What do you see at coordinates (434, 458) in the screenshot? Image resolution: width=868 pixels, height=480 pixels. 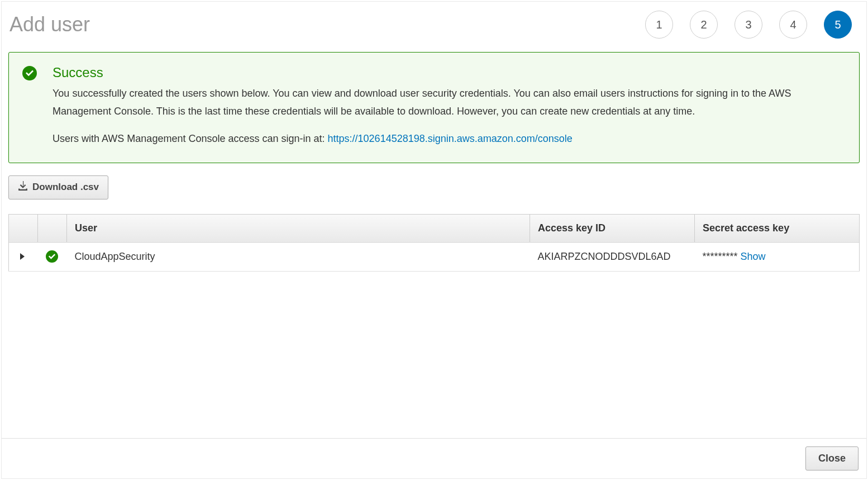 I see `footer: Close` at bounding box center [434, 458].